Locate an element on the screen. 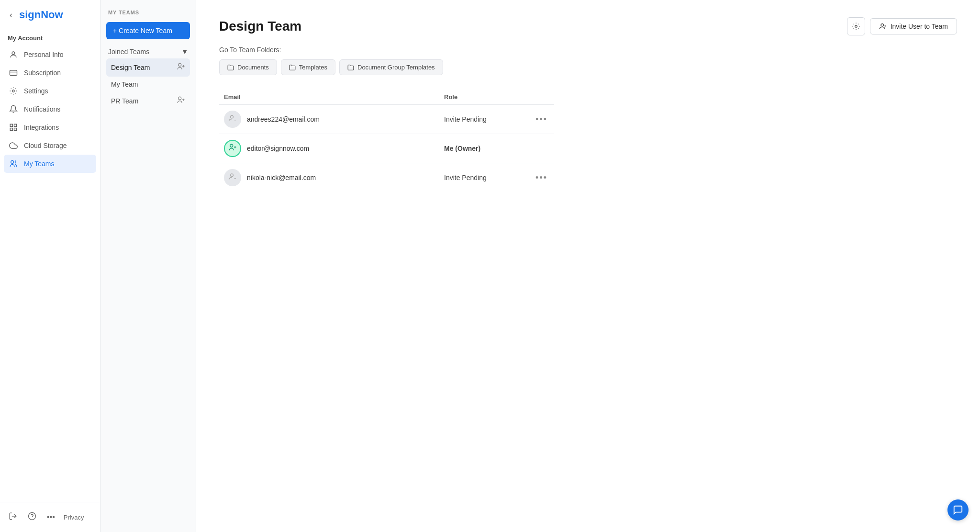  members-table: Email Role andrees224@email.com Invite P… is located at coordinates (387, 141).